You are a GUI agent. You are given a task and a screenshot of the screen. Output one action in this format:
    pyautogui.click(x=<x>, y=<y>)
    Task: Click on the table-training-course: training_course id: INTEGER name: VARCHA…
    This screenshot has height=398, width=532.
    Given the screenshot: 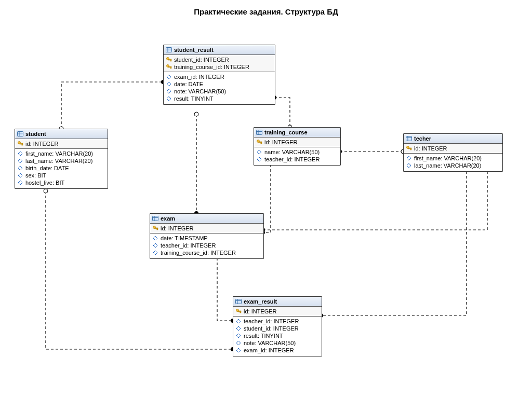 What is the action you would take?
    pyautogui.click(x=297, y=146)
    